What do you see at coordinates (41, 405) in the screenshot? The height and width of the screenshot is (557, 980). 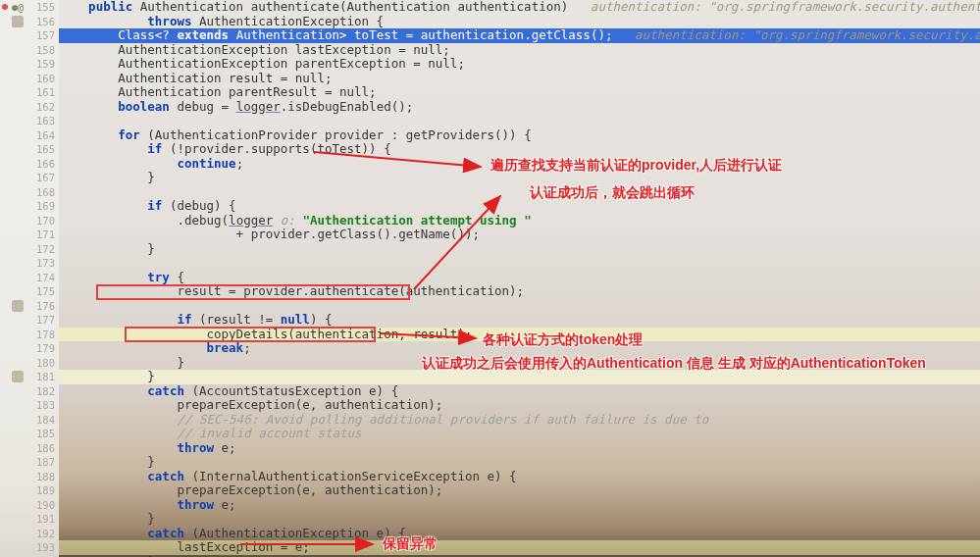 I see `line-number: 183` at bounding box center [41, 405].